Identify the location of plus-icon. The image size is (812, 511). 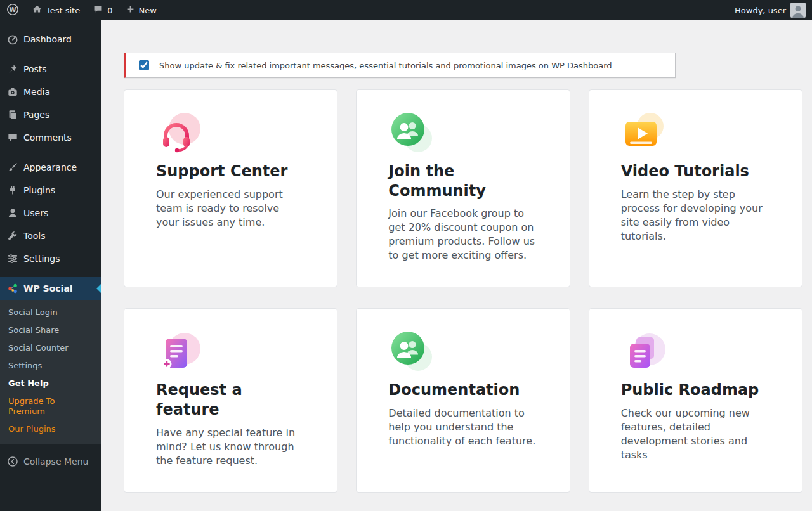
(131, 10).